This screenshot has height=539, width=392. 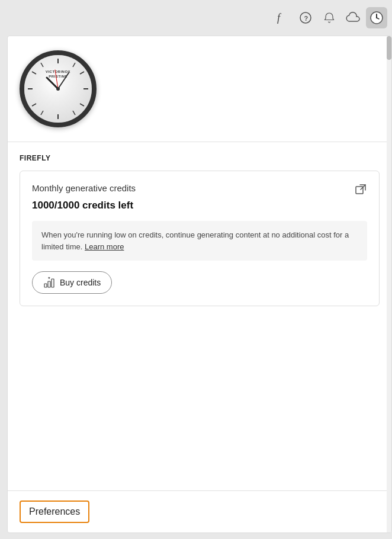 What do you see at coordinates (389, 48) in the screenshot?
I see `scrollbar-thumb` at bounding box center [389, 48].